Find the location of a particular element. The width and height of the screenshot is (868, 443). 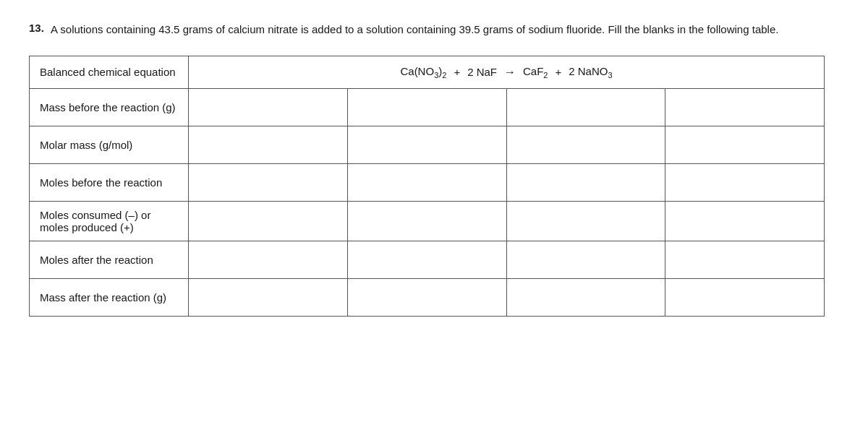

reactant2: 2 NaF is located at coordinates (482, 72).